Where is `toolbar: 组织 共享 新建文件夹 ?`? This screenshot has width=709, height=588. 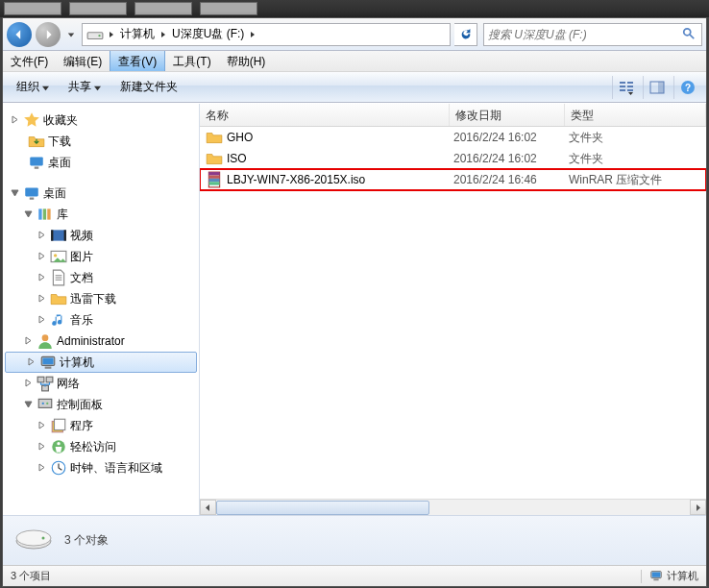
toolbar: 组织 共享 新建文件夹 ? is located at coordinates (354, 87).